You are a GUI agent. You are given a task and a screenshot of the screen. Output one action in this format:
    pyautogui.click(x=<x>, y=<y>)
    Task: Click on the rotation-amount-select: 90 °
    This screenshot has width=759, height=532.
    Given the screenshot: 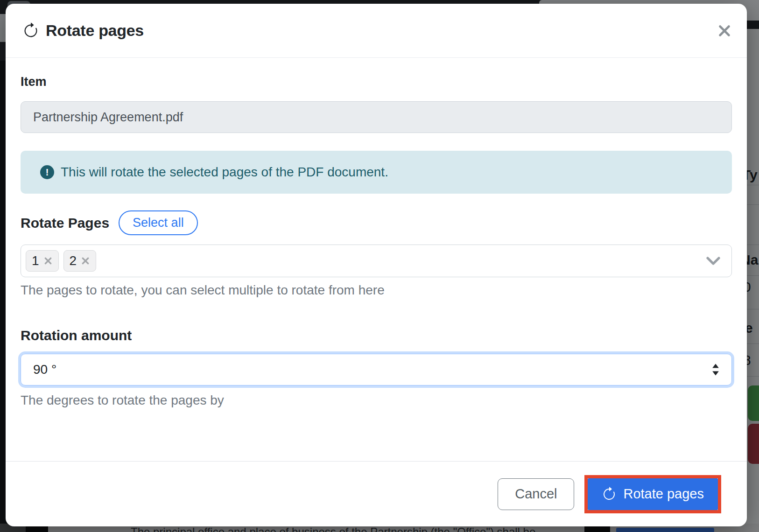 What is the action you would take?
    pyautogui.click(x=376, y=370)
    